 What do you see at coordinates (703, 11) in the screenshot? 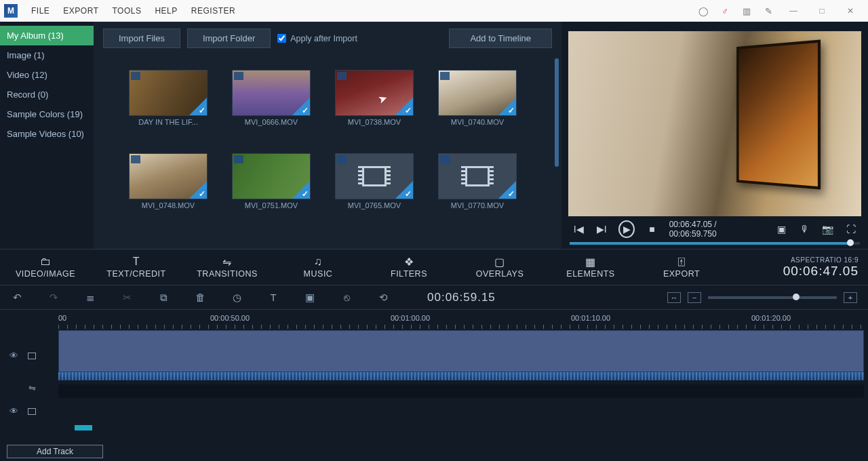
I see `help-icon: ◯` at bounding box center [703, 11].